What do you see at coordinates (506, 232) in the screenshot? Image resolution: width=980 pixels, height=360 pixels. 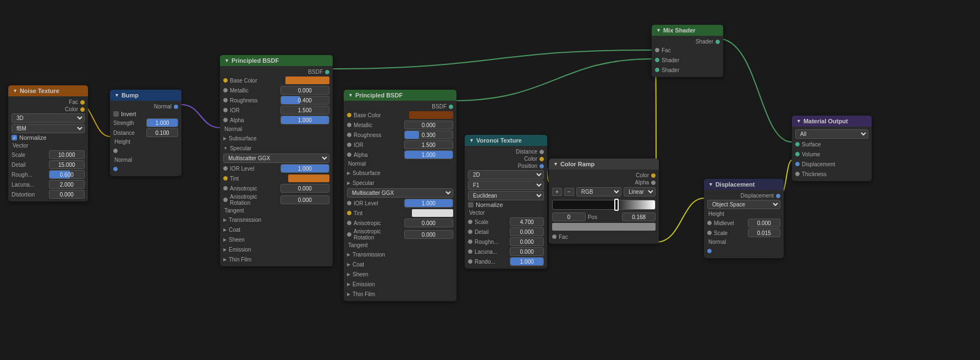 I see `voronoi-detail-row: Detail 0.000` at bounding box center [506, 232].